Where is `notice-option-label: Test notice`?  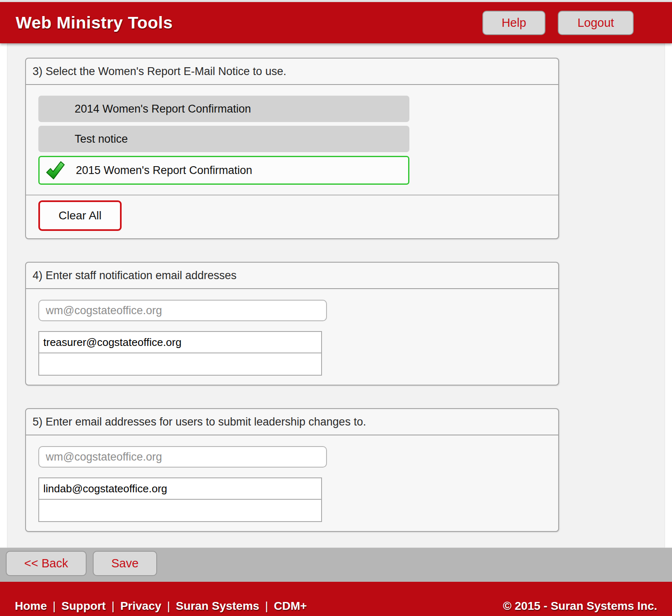 notice-option-label: Test notice is located at coordinates (101, 139).